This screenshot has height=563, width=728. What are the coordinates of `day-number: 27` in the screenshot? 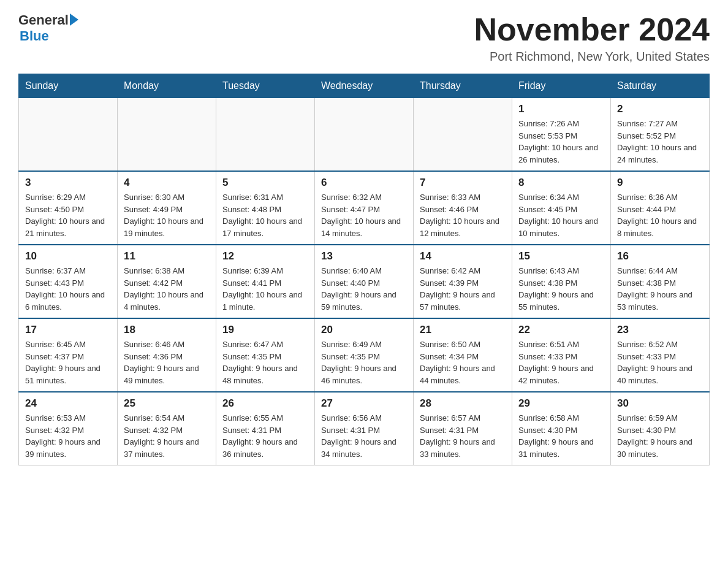 It's located at (364, 404).